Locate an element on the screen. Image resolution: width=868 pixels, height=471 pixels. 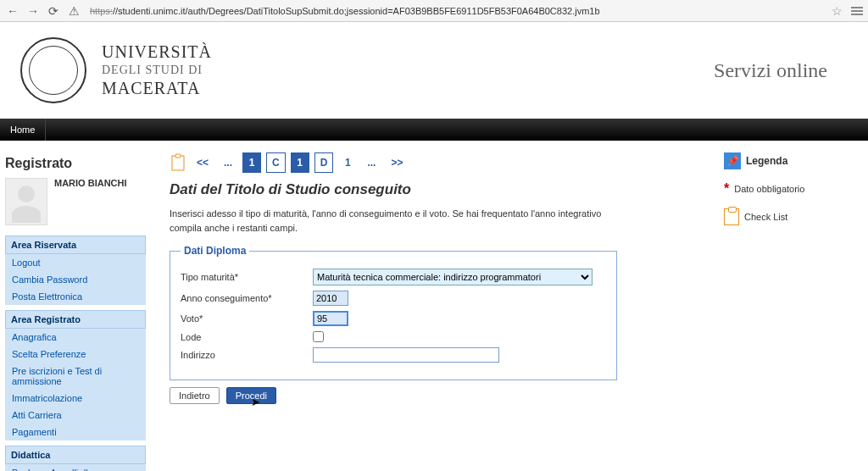
step-prev: << is located at coordinates (203, 163).